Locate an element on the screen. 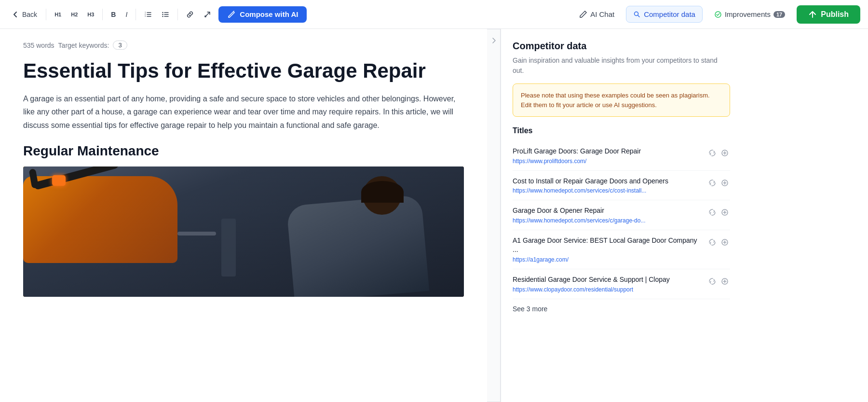 The width and height of the screenshot is (868, 402). competitor-item-title: ProLift Garage Doors: Garage Door Repair is located at coordinates (608, 152).